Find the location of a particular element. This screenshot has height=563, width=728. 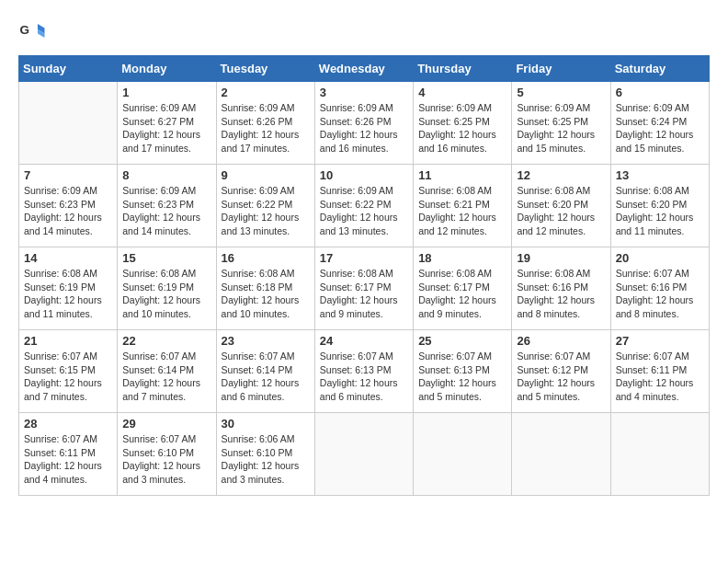

calendar-cell: 5Sunrise: 6:09 AMSunset: 6:25 PMDaylight… is located at coordinates (561, 123).